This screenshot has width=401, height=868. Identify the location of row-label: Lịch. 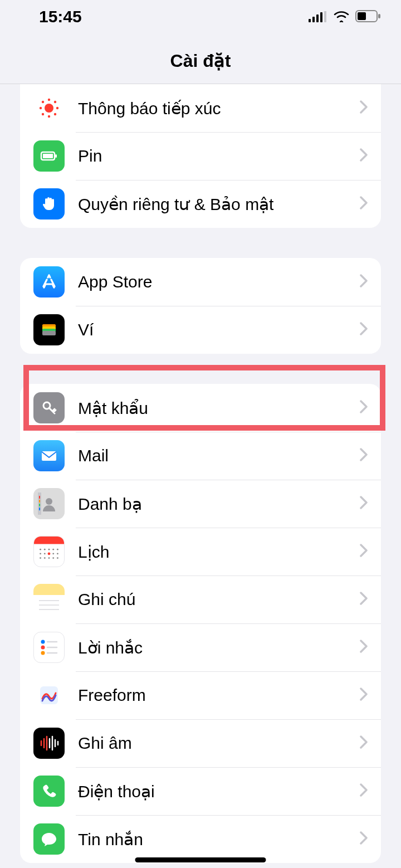
(219, 552).